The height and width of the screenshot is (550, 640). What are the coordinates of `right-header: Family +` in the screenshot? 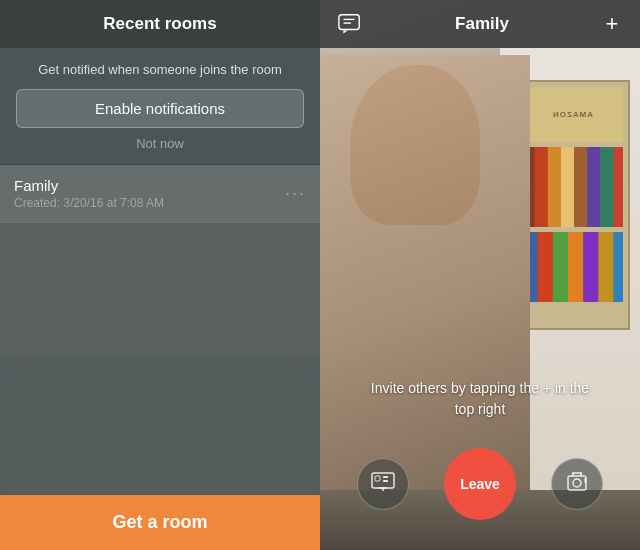 It's located at (480, 24).